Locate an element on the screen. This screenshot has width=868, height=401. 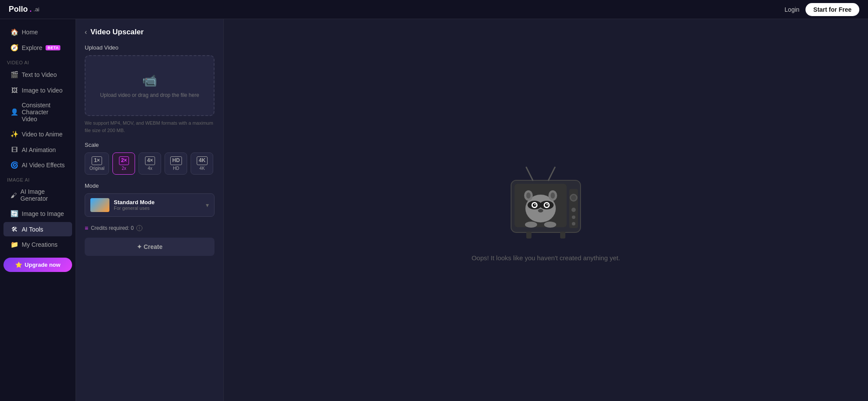
upload-camera-icon: 📹 is located at coordinates (149, 81).